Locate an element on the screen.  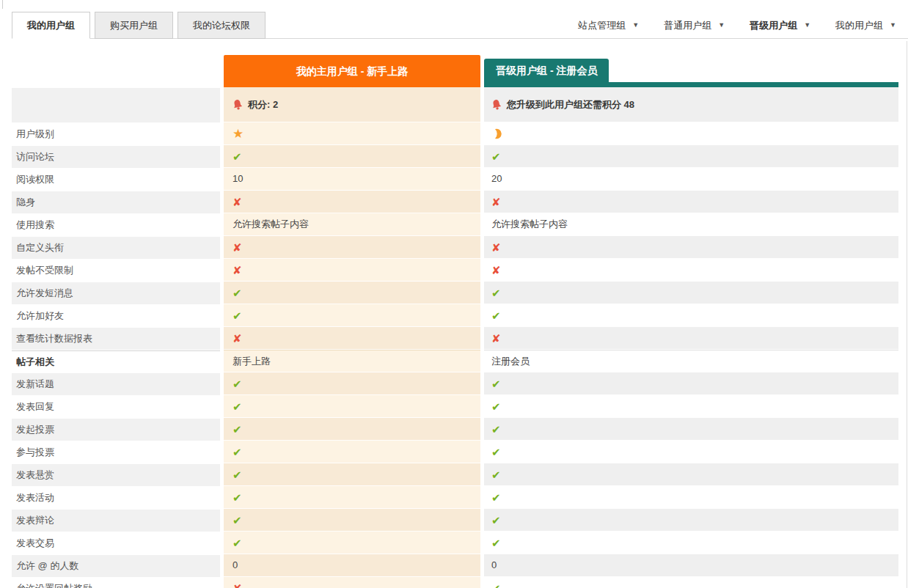
permission-label: 发表交易 is located at coordinates (116, 544).